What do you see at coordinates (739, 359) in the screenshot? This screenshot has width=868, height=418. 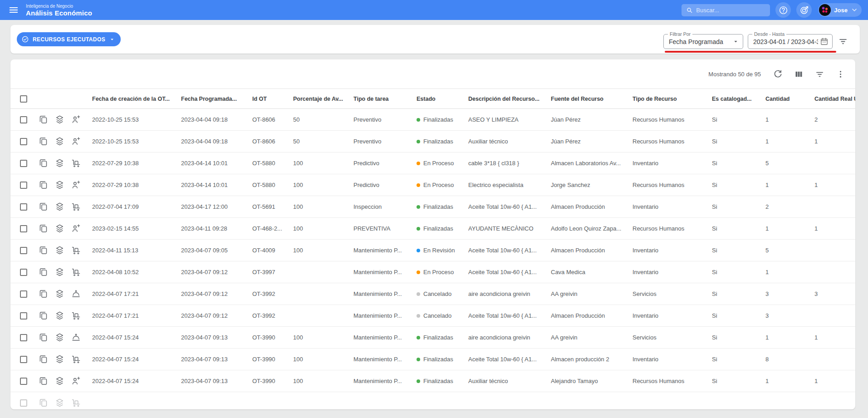 I see `cell-is-cataloged: Si` at bounding box center [739, 359].